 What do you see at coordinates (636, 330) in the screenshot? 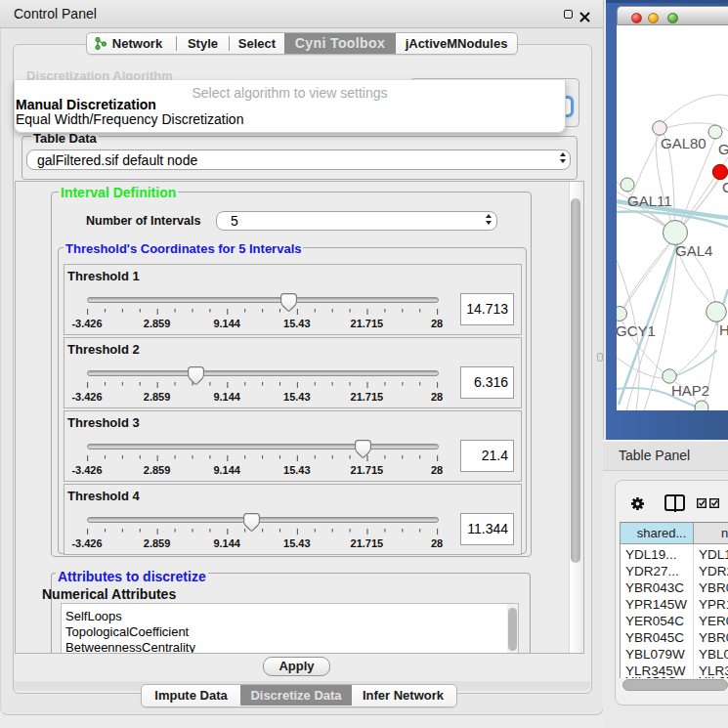
I see `svg-text: GCY1` at bounding box center [636, 330].